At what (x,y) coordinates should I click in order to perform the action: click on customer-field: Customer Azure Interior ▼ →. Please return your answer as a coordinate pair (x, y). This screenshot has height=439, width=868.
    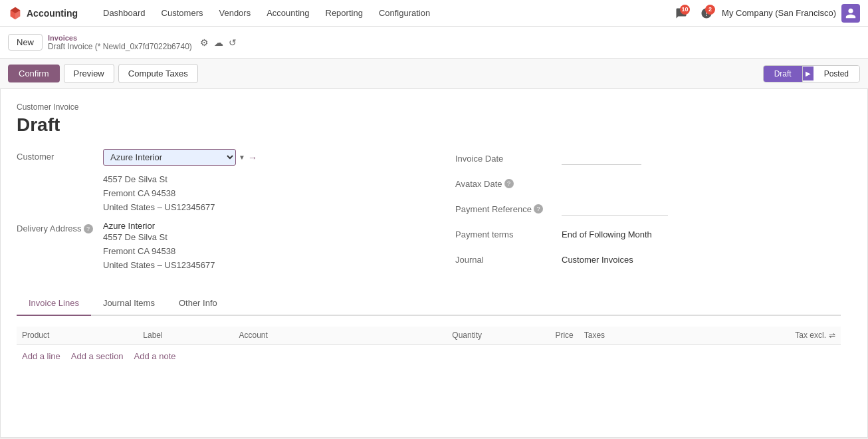
    Looking at the image, I should click on (223, 158).